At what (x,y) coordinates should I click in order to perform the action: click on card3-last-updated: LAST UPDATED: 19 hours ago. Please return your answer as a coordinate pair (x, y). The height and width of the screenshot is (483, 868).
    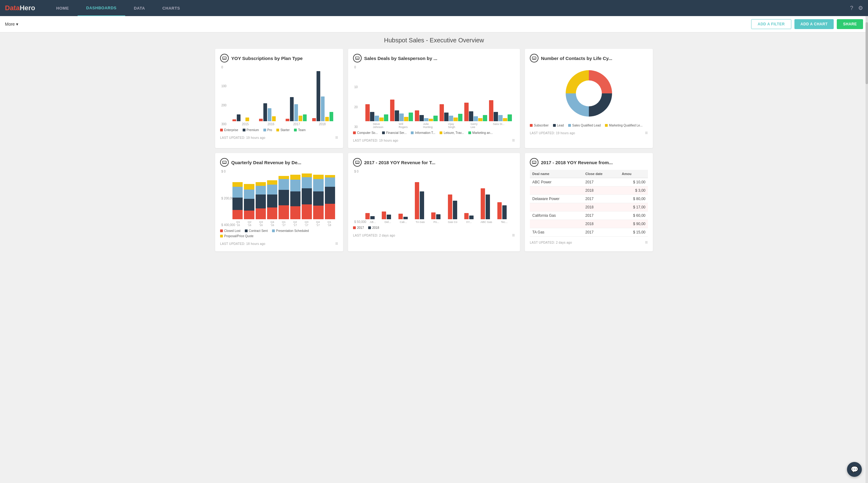
    Looking at the image, I should click on (552, 133).